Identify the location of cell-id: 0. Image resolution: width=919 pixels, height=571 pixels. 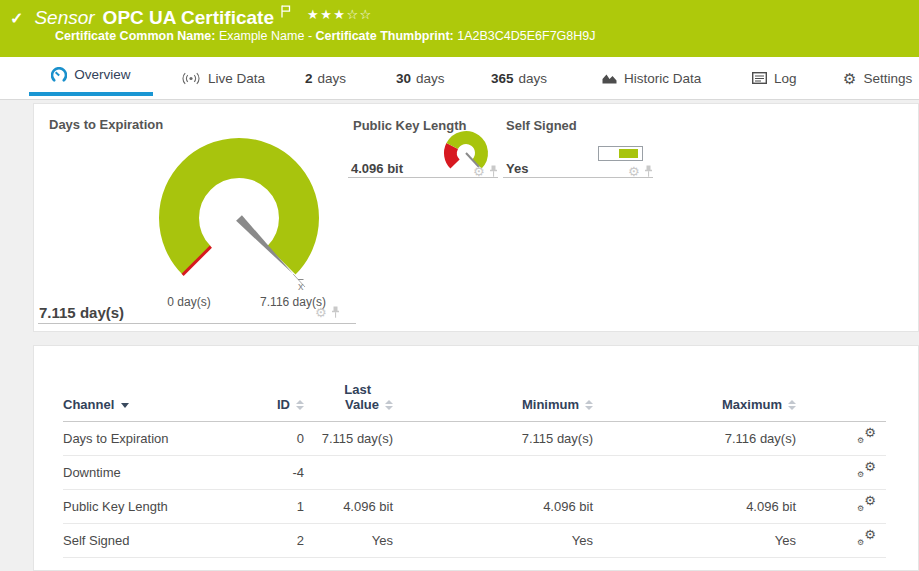
(289, 438).